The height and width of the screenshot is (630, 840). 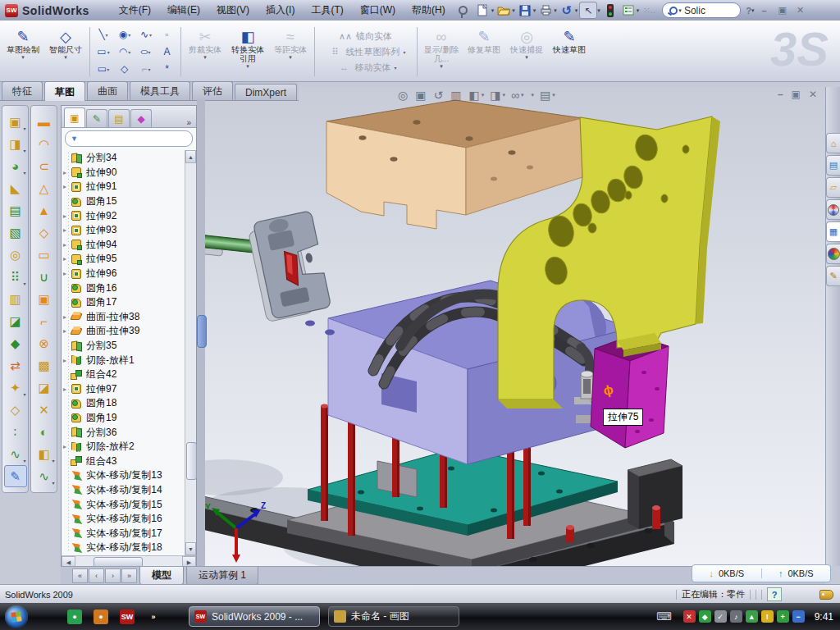 I want to click on tree-item: ▸ 拉伸92, so click(x=129, y=216).